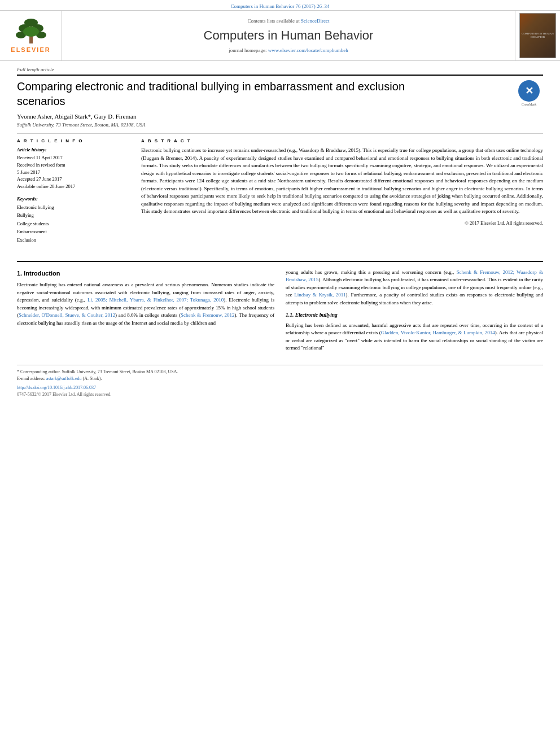 The width and height of the screenshot is (560, 747). I want to click on body-columns: 1. Introduction Electronic bullying has …, so click(280, 312).